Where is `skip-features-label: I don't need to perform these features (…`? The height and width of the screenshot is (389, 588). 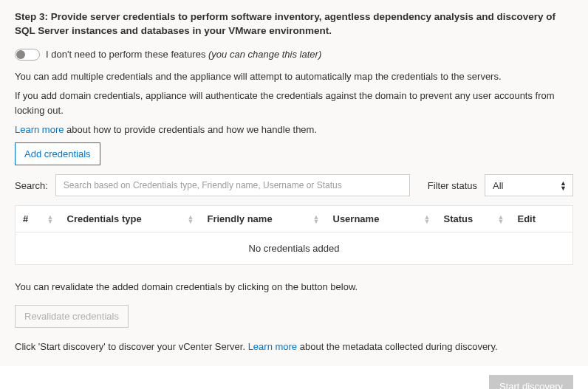
skip-features-label: I don't need to perform these features (… is located at coordinates (183, 55).